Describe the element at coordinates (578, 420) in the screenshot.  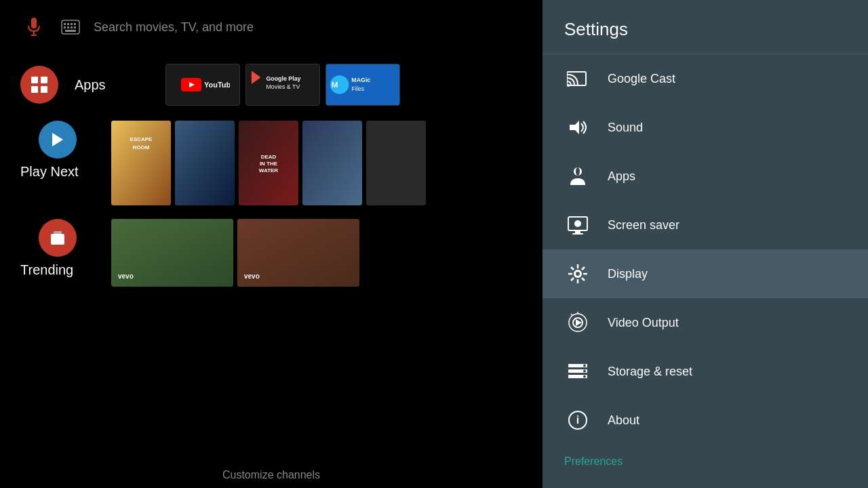
I see `about-icon: i` at that location.